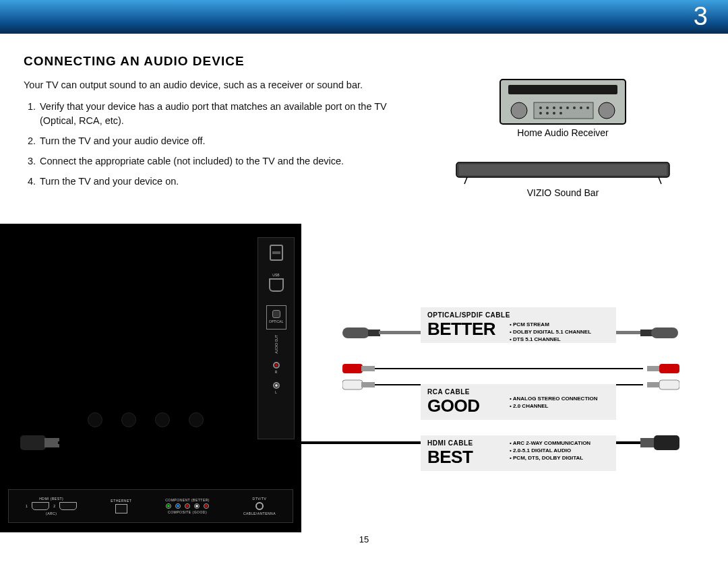  Describe the element at coordinates (276, 385) in the screenshot. I see `rca-l-port-icon` at that location.